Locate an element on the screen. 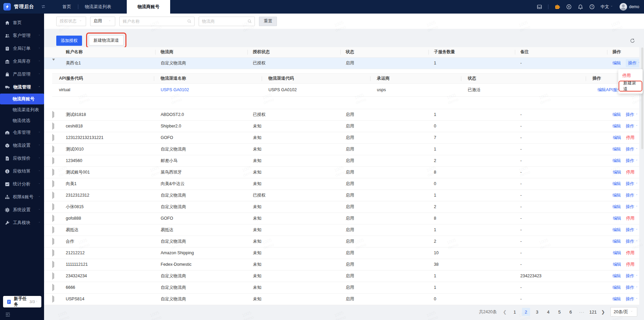  sidebar-item-9: 应收报价 is located at coordinates (22, 158).